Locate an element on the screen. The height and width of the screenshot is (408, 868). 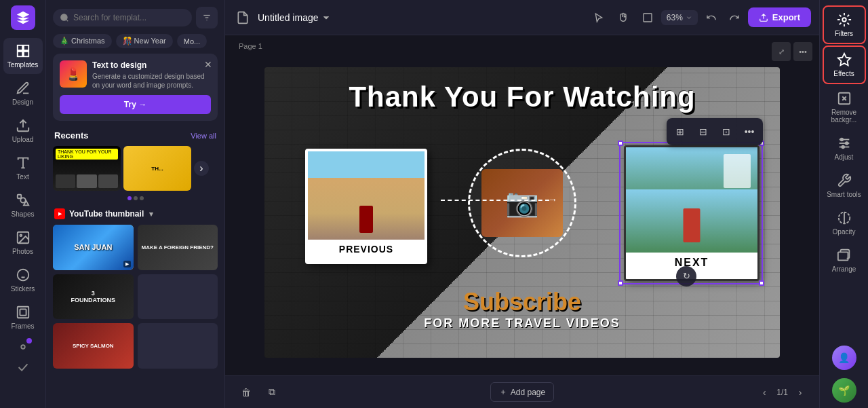
redo-icon is located at coordinates (734, 18).